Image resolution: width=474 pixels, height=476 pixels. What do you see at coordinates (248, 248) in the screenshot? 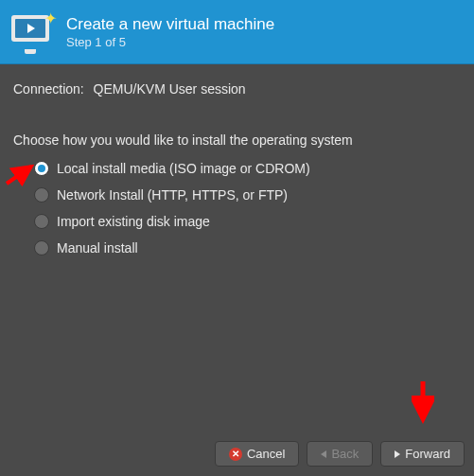
I see `radio-manual-install: Manual install` at bounding box center [248, 248].